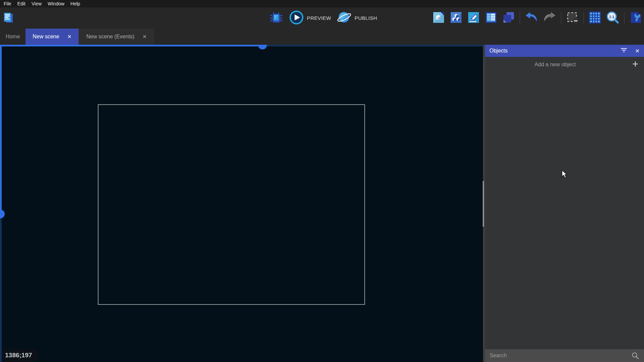 The image size is (644, 362). Describe the element at coordinates (37, 4) in the screenshot. I see `menu-view: View` at that location.